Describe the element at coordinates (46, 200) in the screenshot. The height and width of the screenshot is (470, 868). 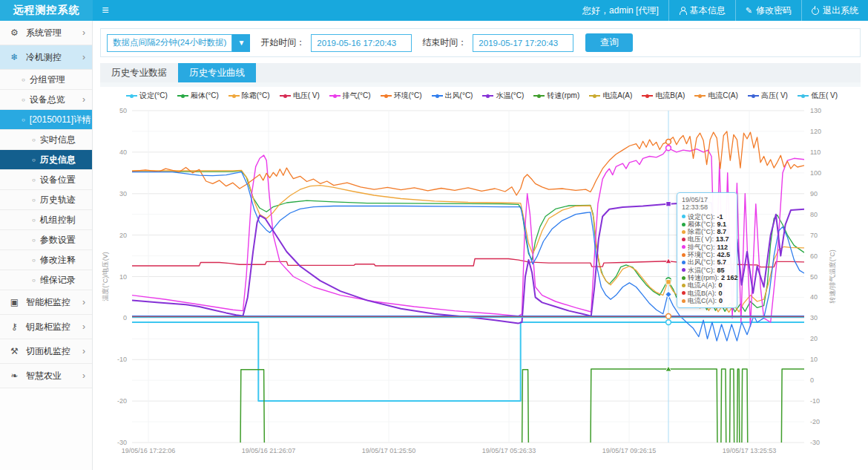
I see `sidebar-item-8: ○历史轨迹` at that location.